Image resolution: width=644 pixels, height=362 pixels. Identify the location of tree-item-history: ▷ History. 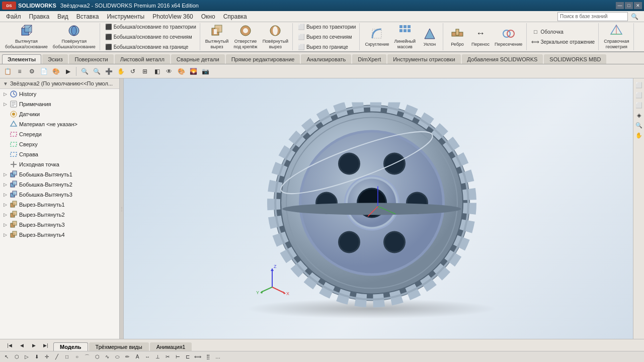
(59, 94).